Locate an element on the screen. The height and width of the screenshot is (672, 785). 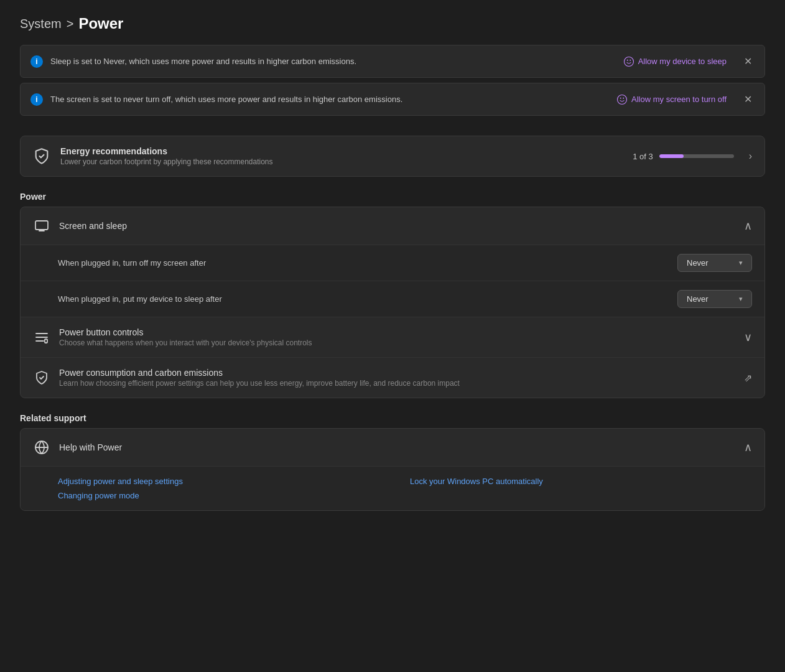
screen-sleep-content: Screen and sleep is located at coordinates (397, 226).